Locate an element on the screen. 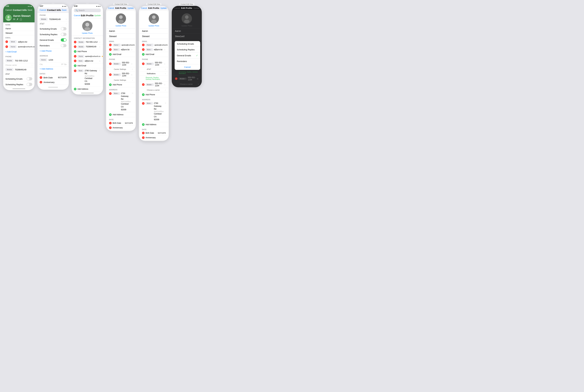 This screenshot has height=392, width=584. work-tag-1: Work is located at coordinates (13, 42).